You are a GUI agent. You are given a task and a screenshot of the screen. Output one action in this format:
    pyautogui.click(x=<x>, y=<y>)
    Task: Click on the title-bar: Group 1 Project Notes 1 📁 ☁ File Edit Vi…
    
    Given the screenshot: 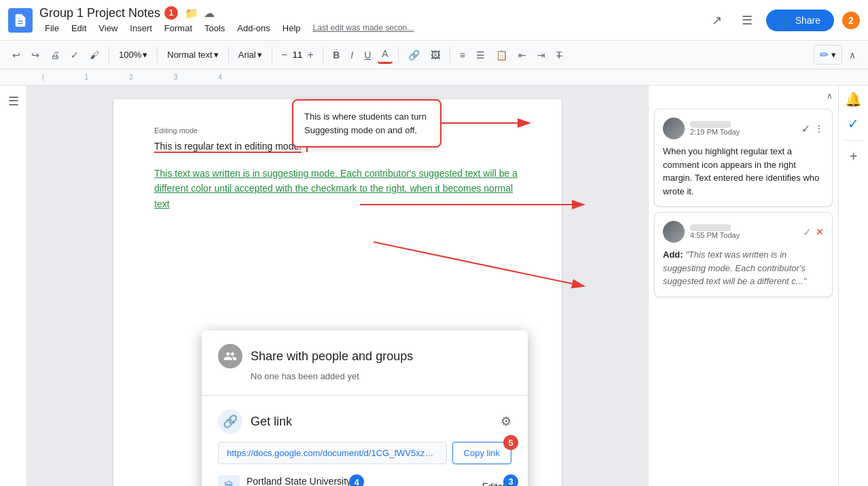 What is the action you would take?
    pyautogui.click(x=434, y=20)
    